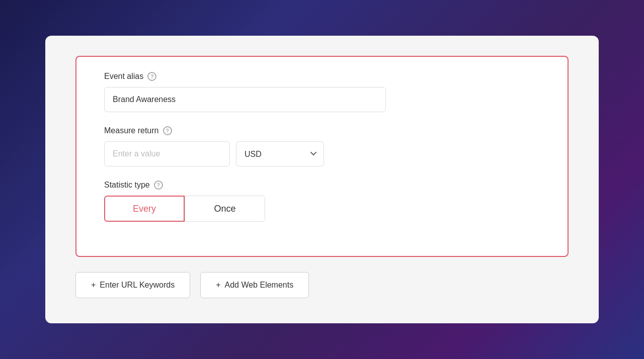  What do you see at coordinates (280, 154) in the screenshot?
I see `currency-select: USD EUR GBP JPY` at bounding box center [280, 154].